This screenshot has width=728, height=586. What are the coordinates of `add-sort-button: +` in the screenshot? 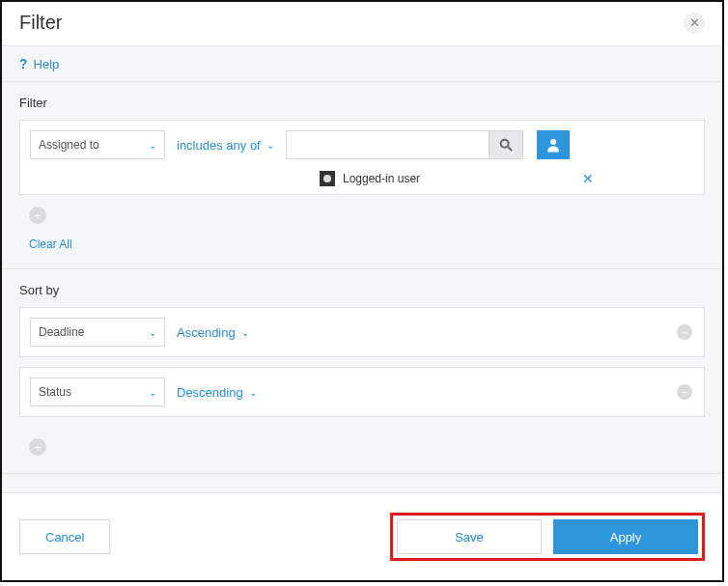 It's located at (38, 447).